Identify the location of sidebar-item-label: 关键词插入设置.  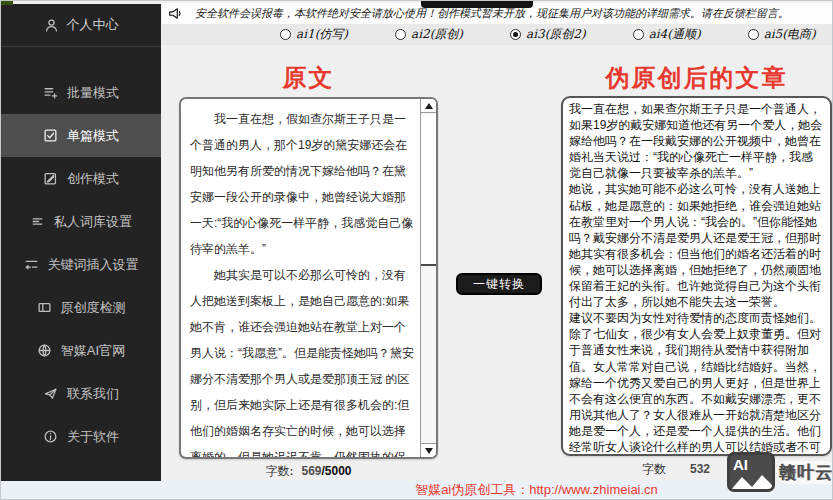
(94, 265).